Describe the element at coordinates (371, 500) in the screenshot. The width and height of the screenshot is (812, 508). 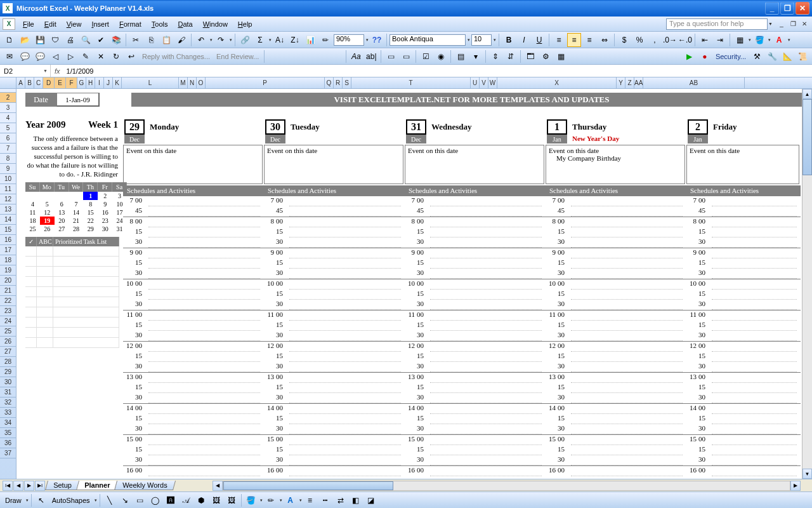
I see `3d-icon: ◪` at that location.